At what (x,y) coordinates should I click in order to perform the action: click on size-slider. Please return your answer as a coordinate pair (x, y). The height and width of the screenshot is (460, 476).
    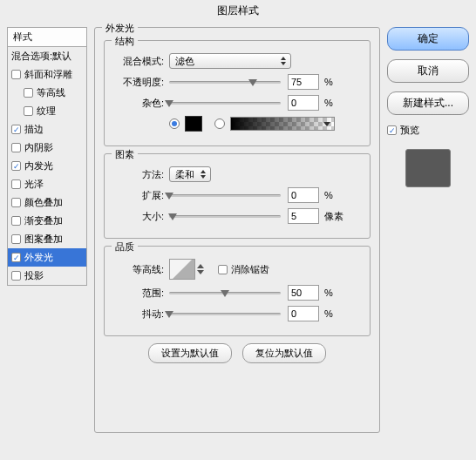
    Looking at the image, I should click on (225, 216).